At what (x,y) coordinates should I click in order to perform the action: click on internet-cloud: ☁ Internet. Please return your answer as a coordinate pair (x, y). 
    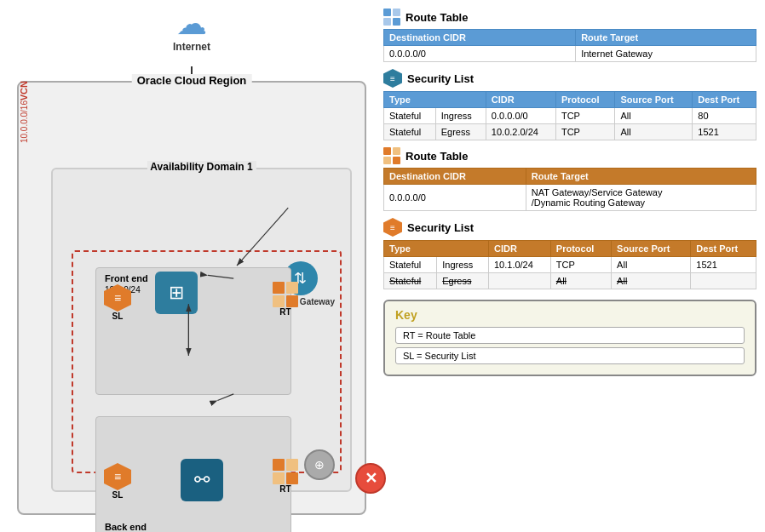
    Looking at the image, I should click on (192, 31).